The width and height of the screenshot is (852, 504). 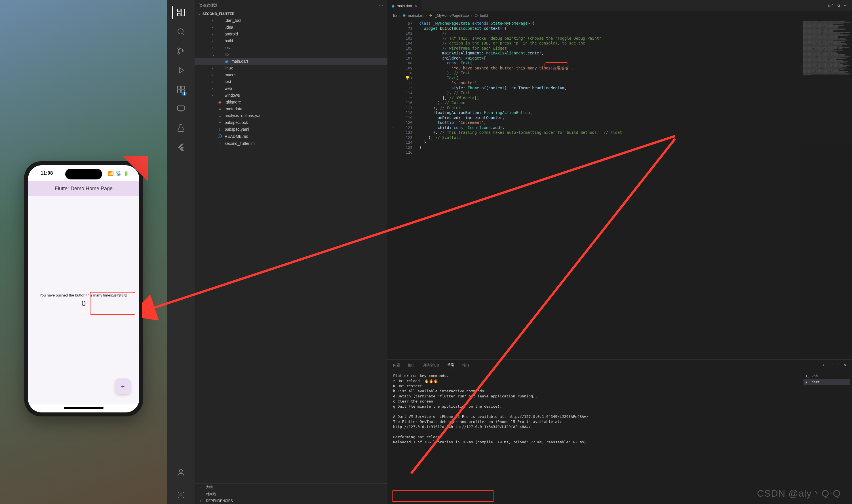 What do you see at coordinates (47, 173) in the screenshot?
I see `status-time: 11:08` at bounding box center [47, 173].